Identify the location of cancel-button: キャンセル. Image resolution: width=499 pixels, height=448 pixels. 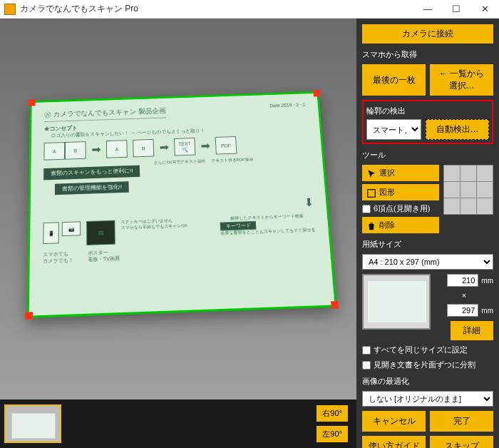
(393, 421).